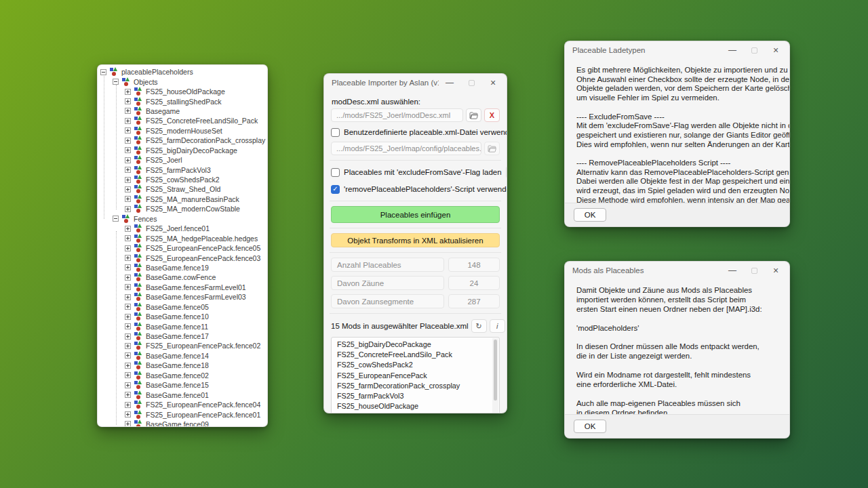 The width and height of the screenshot is (868, 488). What do you see at coordinates (415, 214) in the screenshot?
I see `insert-placeables-button: Placeables einfügen` at bounding box center [415, 214].